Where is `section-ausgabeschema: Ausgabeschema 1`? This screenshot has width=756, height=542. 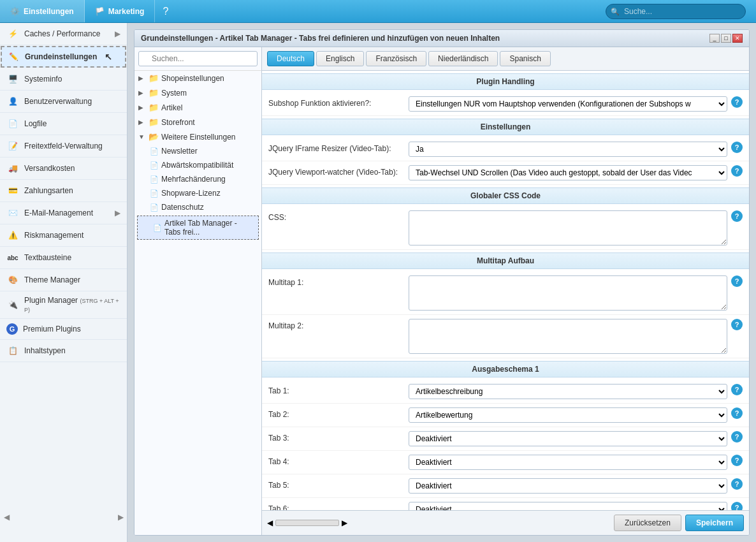
section-ausgabeschema: Ausgabeschema 1 is located at coordinates (505, 369).